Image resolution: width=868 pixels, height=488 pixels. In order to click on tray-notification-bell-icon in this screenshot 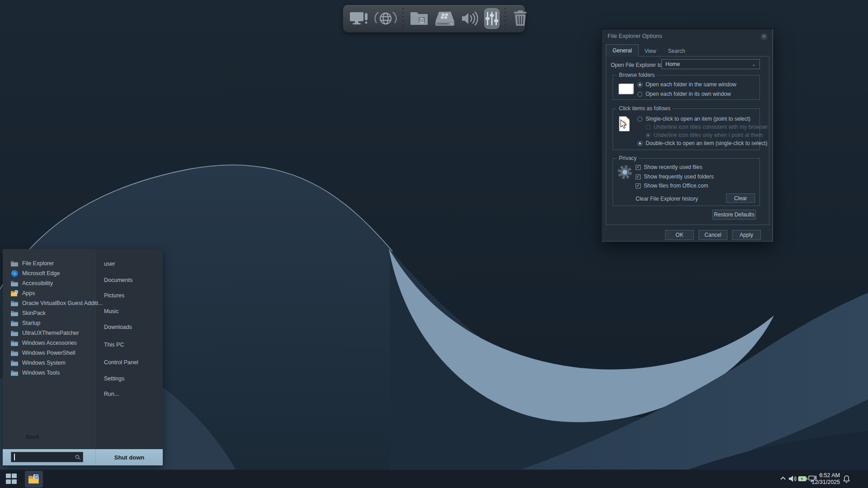, I will do `click(846, 479)`.